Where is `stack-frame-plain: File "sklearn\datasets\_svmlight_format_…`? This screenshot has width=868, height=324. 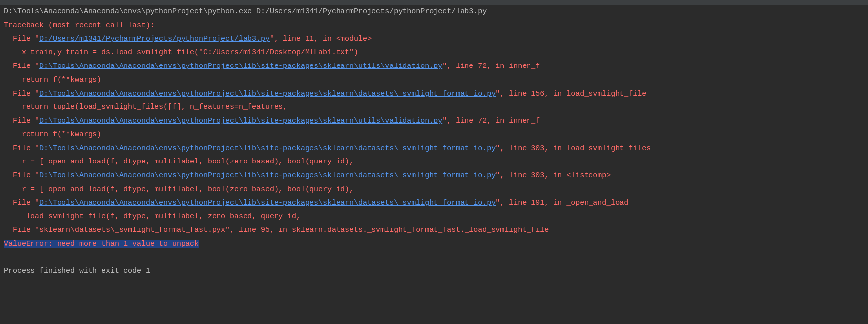
stack-frame-plain: File "sklearn\datasets\_svmlight_format_… is located at coordinates (434, 230).